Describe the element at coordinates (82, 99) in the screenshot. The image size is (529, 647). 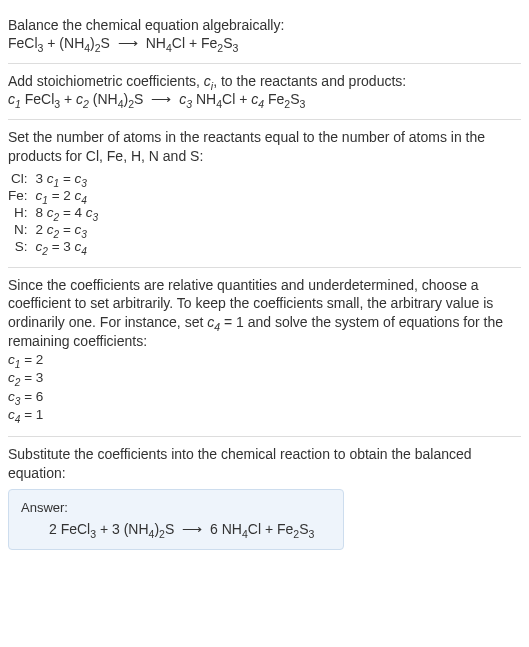
I see `c2: c2` at that location.